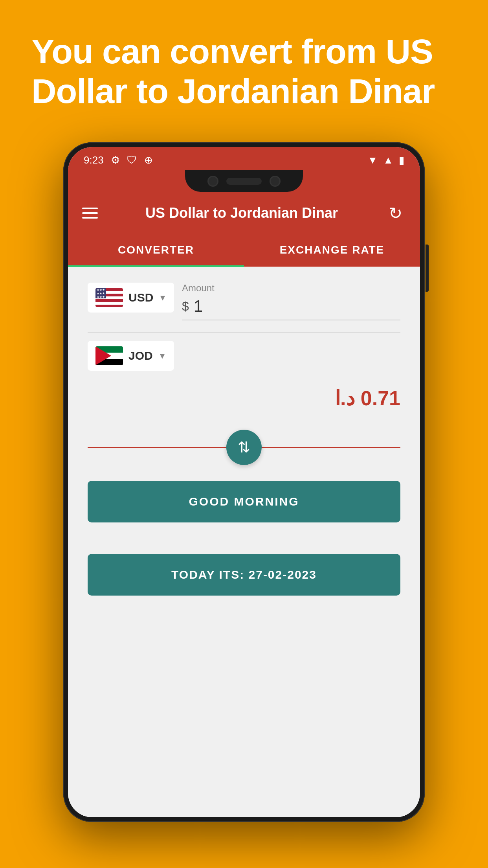 The image size is (488, 868). Describe the element at coordinates (141, 356) in the screenshot. I see `jod-code: JOD` at that location.